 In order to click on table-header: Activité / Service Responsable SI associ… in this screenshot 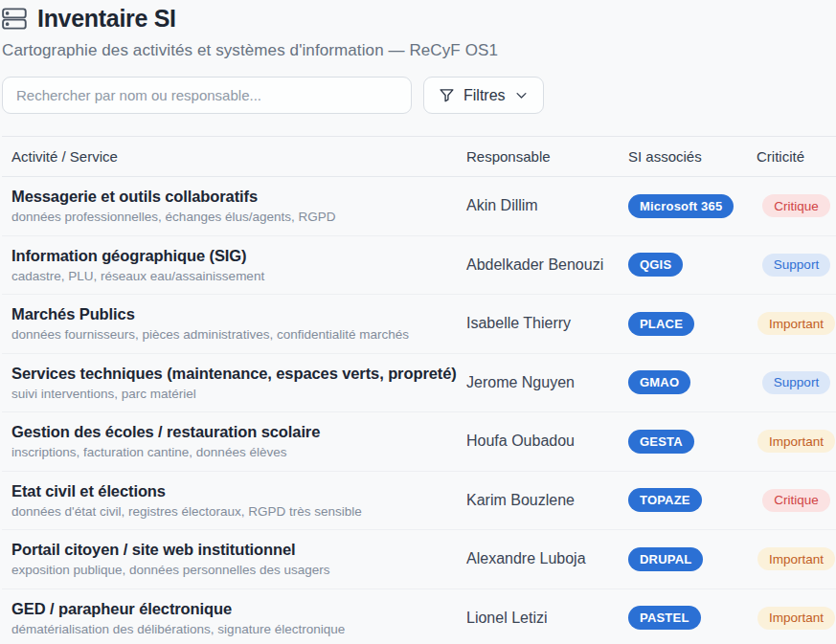, I will do `click(419, 157)`.